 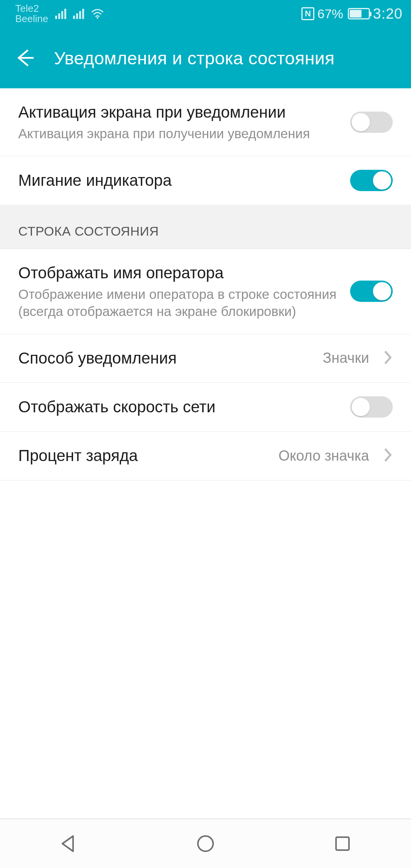 What do you see at coordinates (371, 407) in the screenshot?
I see `toggle-network-speed` at bounding box center [371, 407].